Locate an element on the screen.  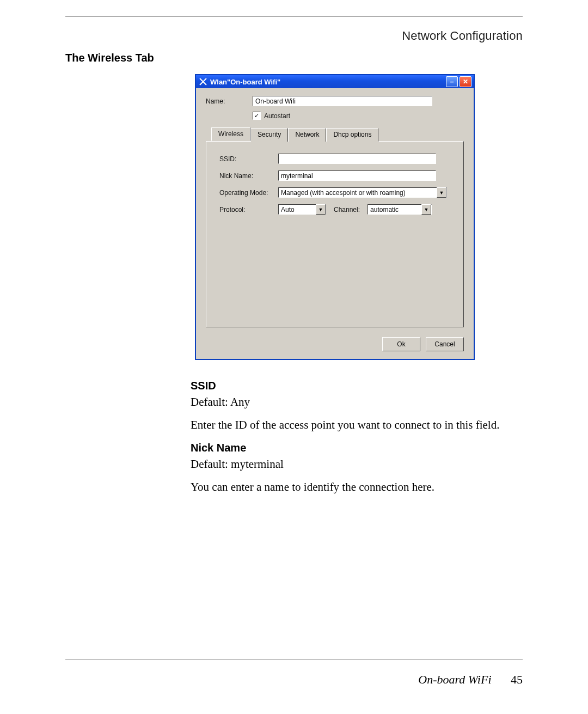
section-title: The Wireless Tab is located at coordinates (294, 58).